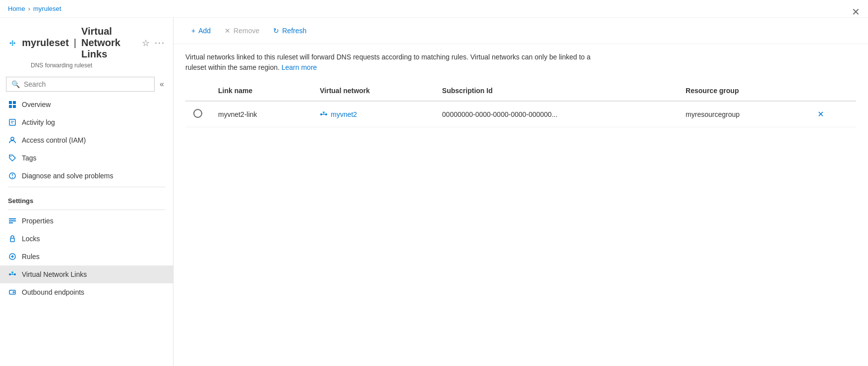  What do you see at coordinates (86, 122) in the screenshot?
I see `sidebar-item-activity-log: Activity log` at bounding box center [86, 122].